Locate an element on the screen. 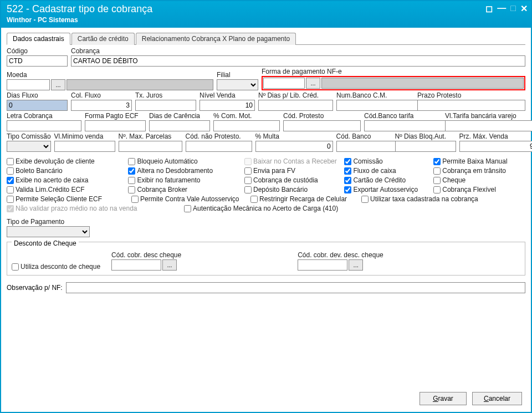 This screenshot has height=413, width=532. moeda-code-input is located at coordinates (28, 85).